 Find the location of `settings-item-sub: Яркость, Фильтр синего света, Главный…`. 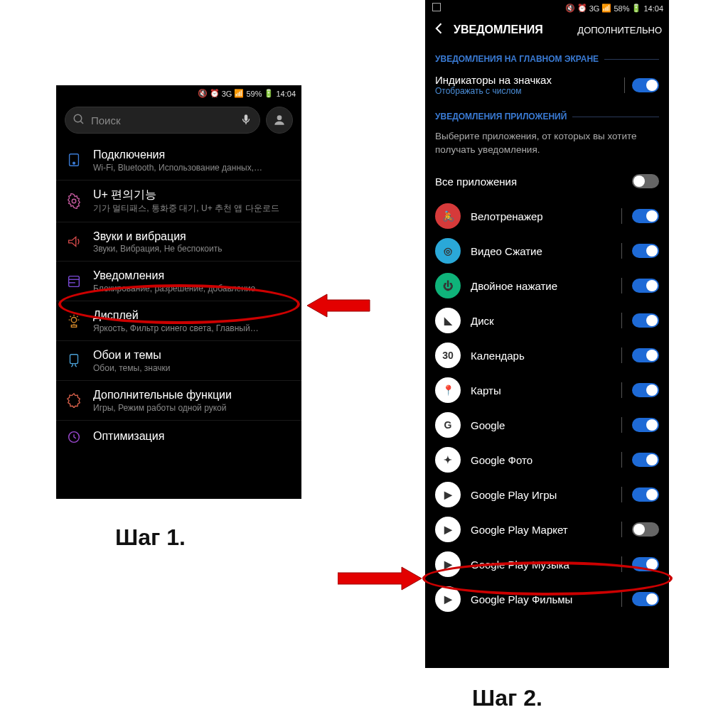

settings-item-sub: Яркость, Фильтр синего света, Главный… is located at coordinates (193, 328).